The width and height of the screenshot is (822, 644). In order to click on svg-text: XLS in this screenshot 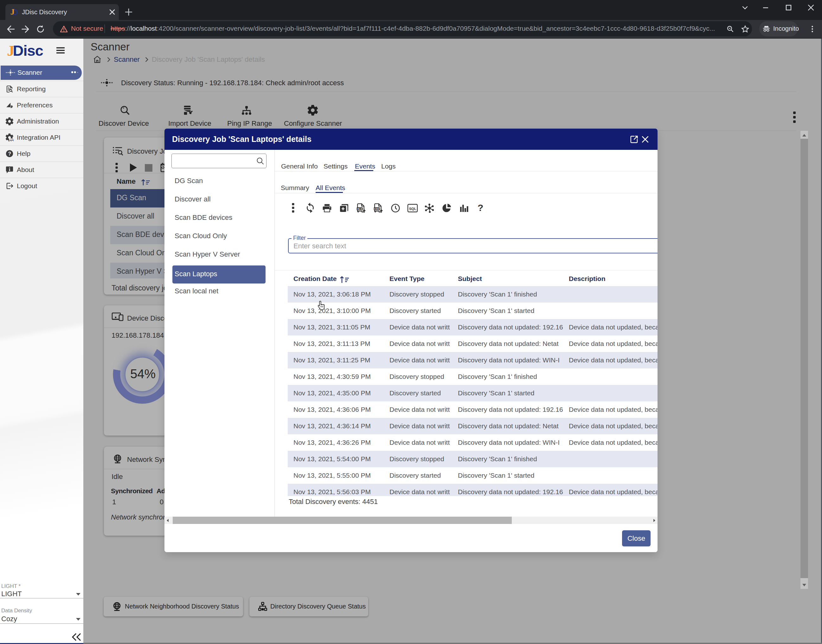, I will do `click(360, 209)`.